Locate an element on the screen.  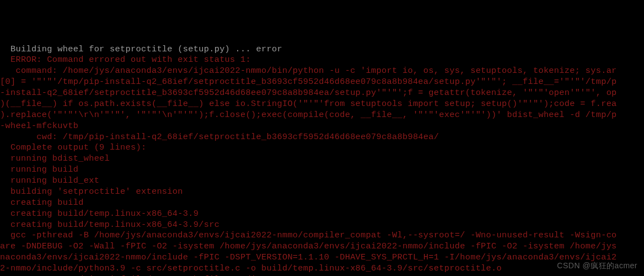
terminal-line: -wheel-mfckuvtb is located at coordinates (322, 126).